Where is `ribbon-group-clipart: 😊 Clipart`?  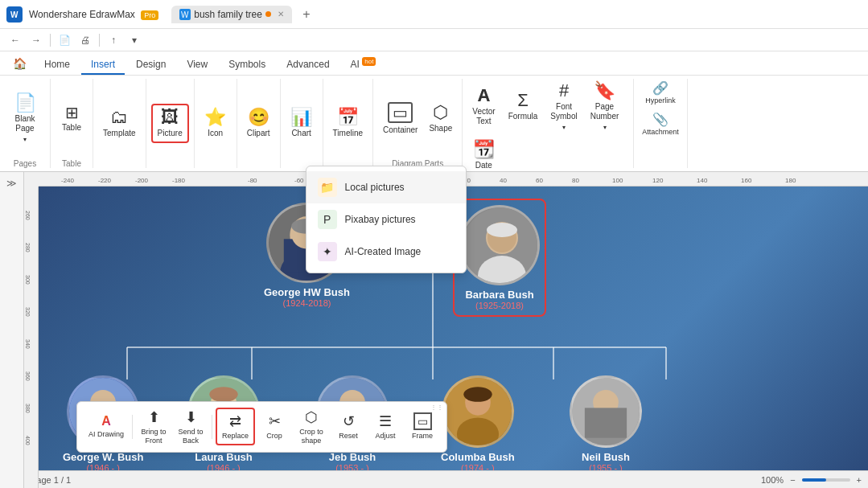
ribbon-group-clipart: 😊 Clipart is located at coordinates (259, 124).